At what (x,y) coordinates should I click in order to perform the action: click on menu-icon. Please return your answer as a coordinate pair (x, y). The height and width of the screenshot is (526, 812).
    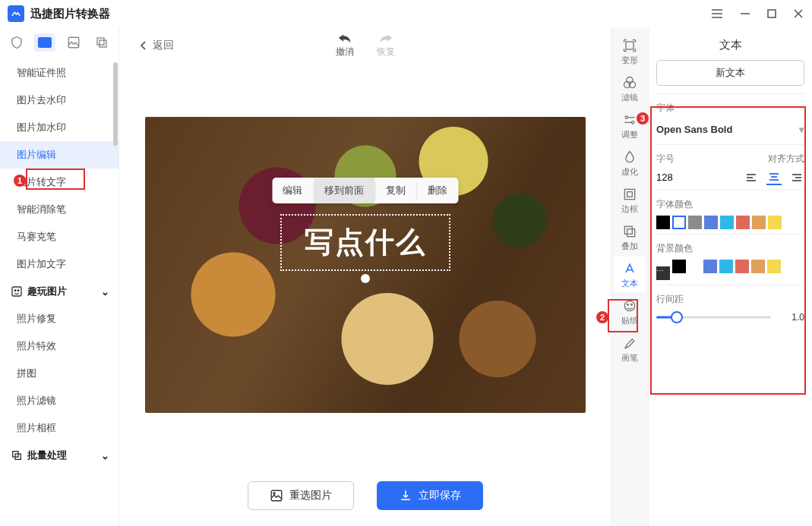
    Looking at the image, I should click on (717, 14).